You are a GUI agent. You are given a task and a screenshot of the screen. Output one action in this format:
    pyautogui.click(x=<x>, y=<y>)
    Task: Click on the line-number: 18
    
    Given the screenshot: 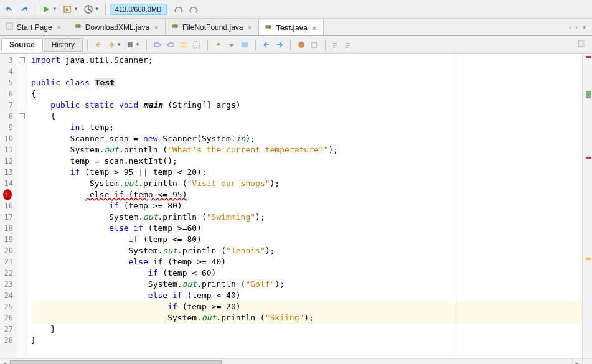 What is the action you would take?
    pyautogui.click(x=7, y=228)
    